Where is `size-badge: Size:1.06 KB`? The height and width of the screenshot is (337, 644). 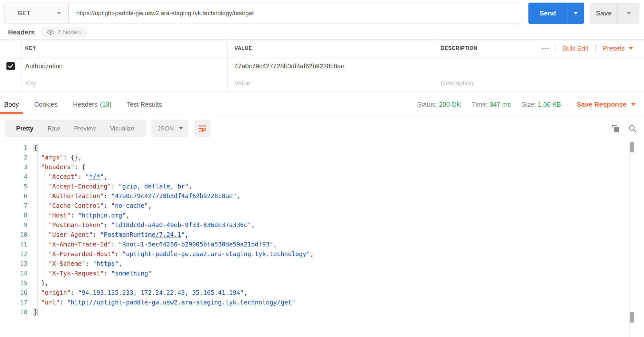
size-badge: Size:1.06 KB is located at coordinates (541, 104).